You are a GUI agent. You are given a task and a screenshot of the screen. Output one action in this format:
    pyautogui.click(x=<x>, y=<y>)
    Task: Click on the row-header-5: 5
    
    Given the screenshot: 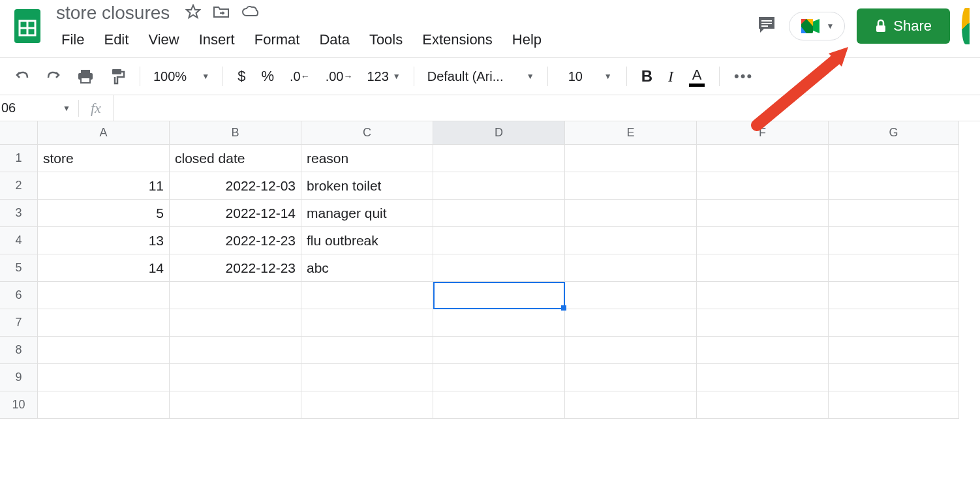 What is the action you would take?
    pyautogui.click(x=19, y=268)
    